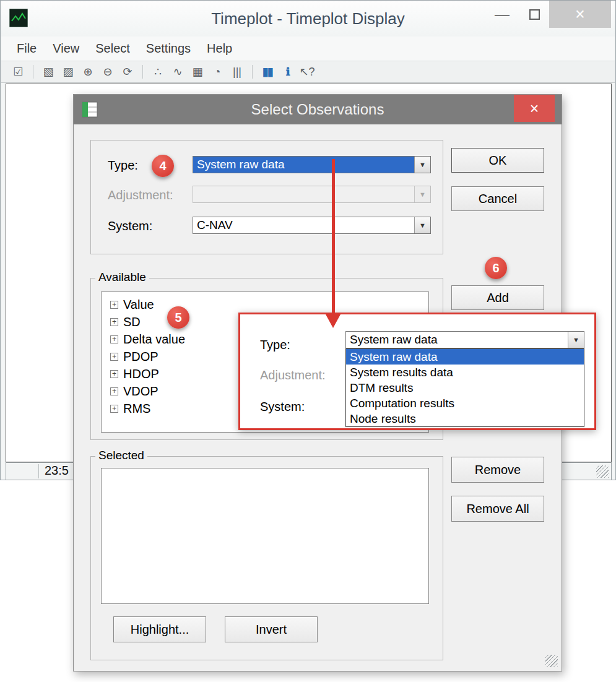 The height and width of the screenshot is (682, 616). I want to click on pie-chart-icon: ◔, so click(217, 72).